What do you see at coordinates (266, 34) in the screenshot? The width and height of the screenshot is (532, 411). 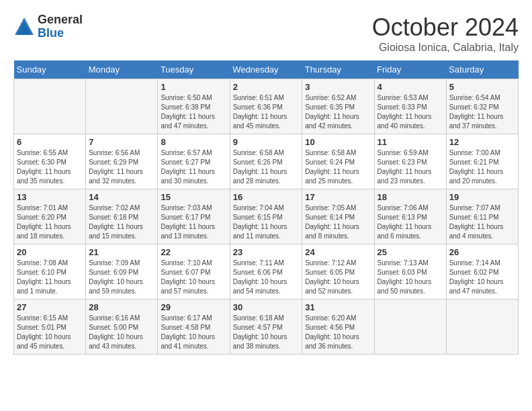 I see `page-header: General Blue October 2024 Gioiosa Ionica…` at bounding box center [266, 34].